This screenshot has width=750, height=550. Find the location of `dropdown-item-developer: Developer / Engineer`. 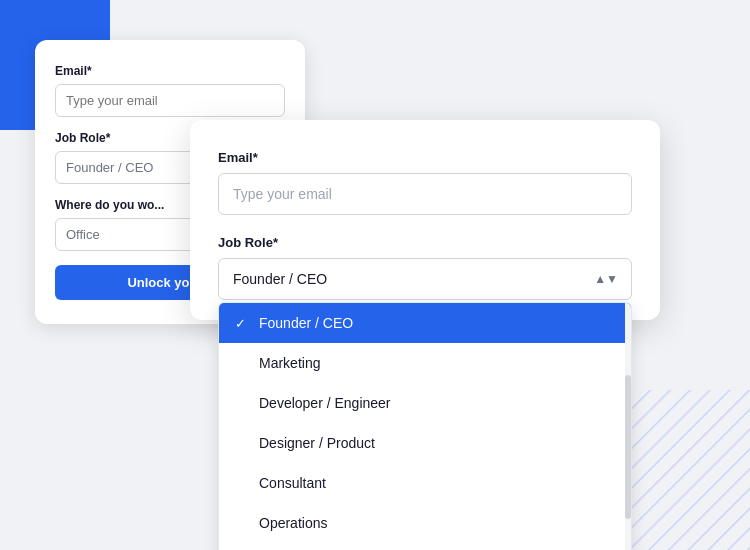

dropdown-item-developer: Developer / Engineer is located at coordinates (425, 403).